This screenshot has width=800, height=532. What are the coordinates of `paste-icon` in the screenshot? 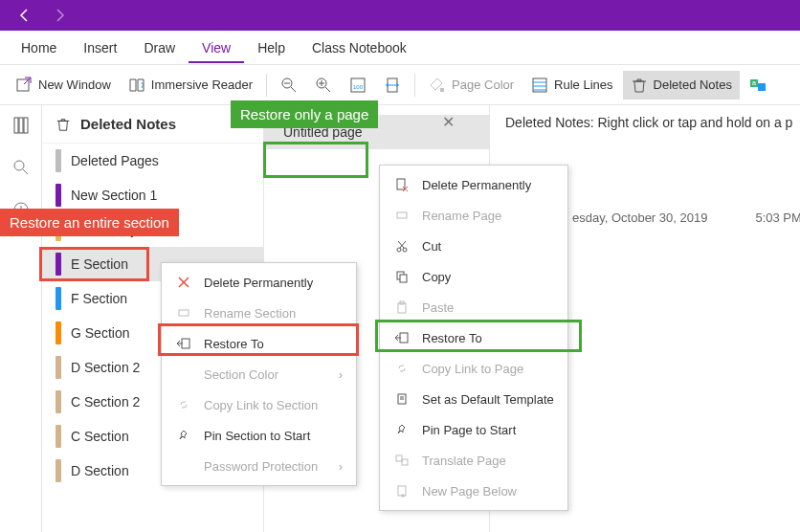 It's located at (402, 307).